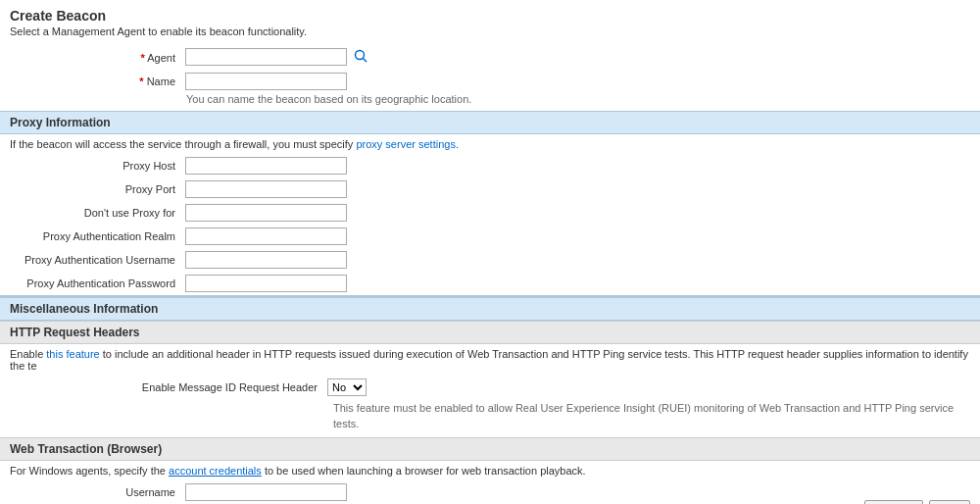 This screenshot has width=980, height=504. What do you see at coordinates (580, 283) in the screenshot?
I see `auth-password-input-cell` at bounding box center [580, 283].